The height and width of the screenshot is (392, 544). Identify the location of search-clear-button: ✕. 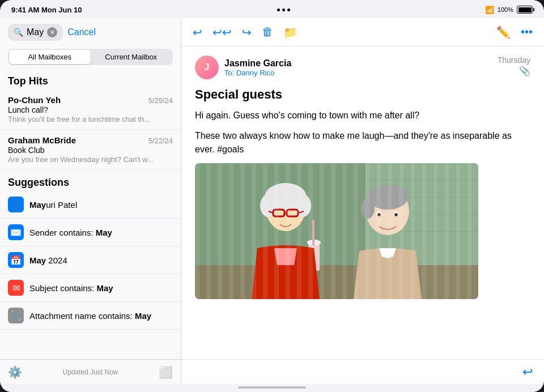
(52, 32).